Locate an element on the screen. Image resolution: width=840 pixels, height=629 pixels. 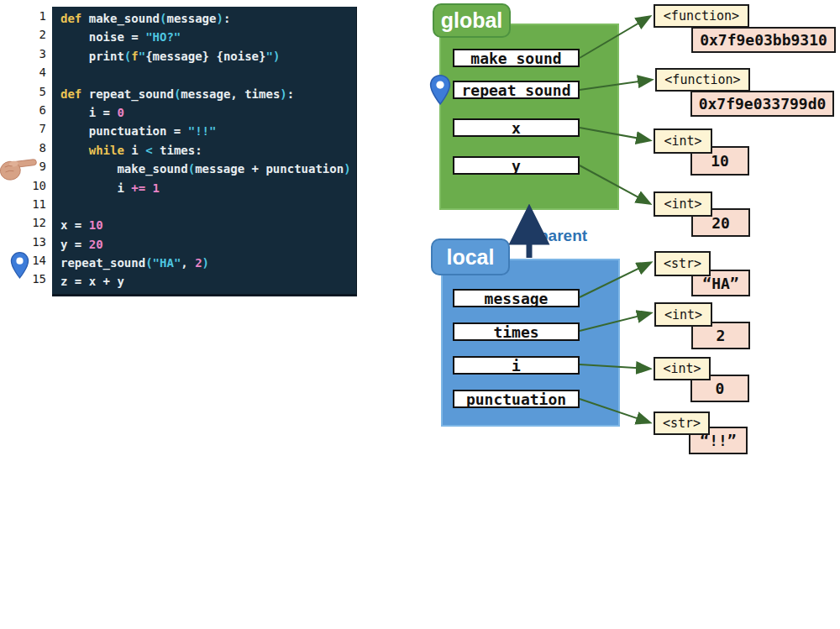
code-token: y = is located at coordinates (75, 244).